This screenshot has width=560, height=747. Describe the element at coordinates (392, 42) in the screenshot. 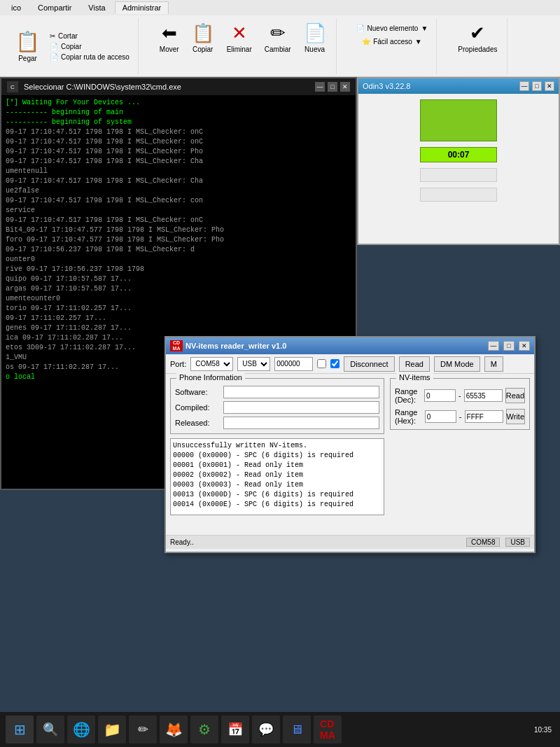

I see `easy-access-button: ⭐ Fácil acceso ▼` at that location.